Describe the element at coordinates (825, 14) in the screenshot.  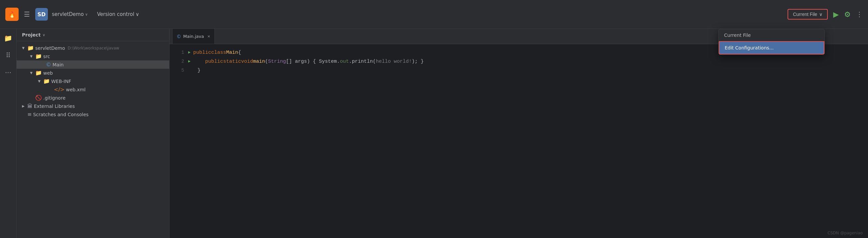
I see `topbar-right: Current File ∨ ▶ ⚙ ⋮` at that location.